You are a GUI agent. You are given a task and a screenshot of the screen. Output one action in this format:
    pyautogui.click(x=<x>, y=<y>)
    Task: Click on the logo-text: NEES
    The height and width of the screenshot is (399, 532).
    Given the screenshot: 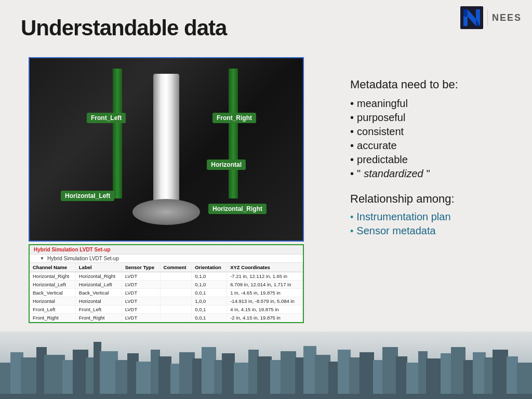 What is the action you would take?
    pyautogui.click(x=507, y=18)
    